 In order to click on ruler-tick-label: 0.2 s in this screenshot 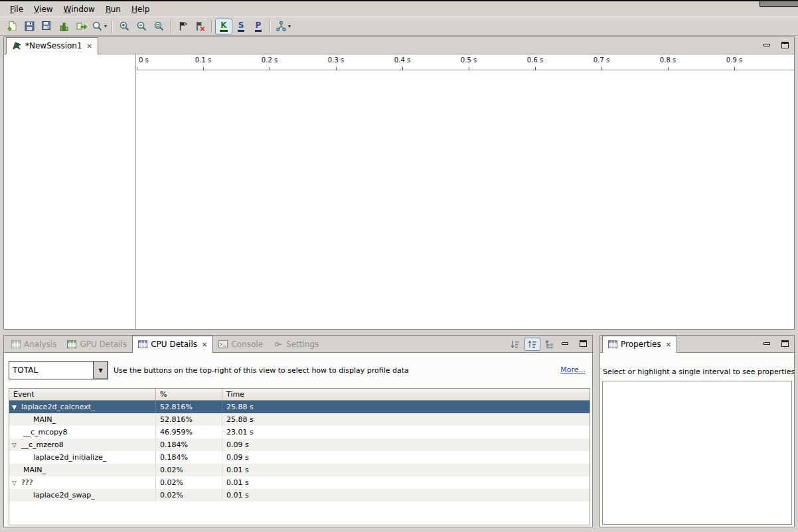, I will do `click(270, 60)`.